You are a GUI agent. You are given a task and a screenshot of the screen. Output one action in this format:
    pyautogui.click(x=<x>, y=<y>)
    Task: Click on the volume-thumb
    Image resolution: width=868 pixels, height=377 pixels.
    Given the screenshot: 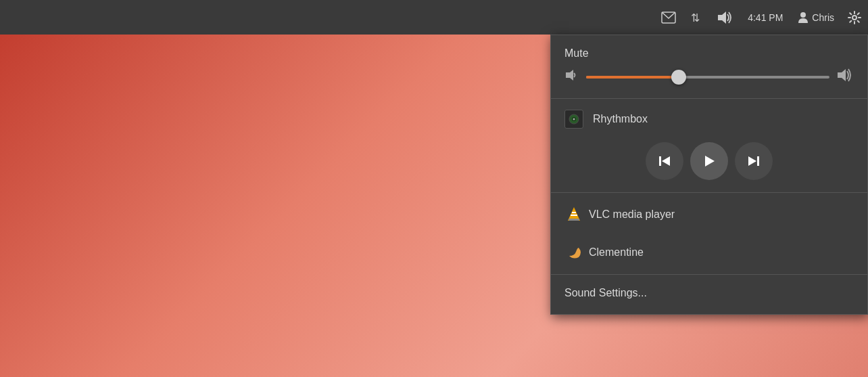 What is the action you would take?
    pyautogui.click(x=679, y=77)
    